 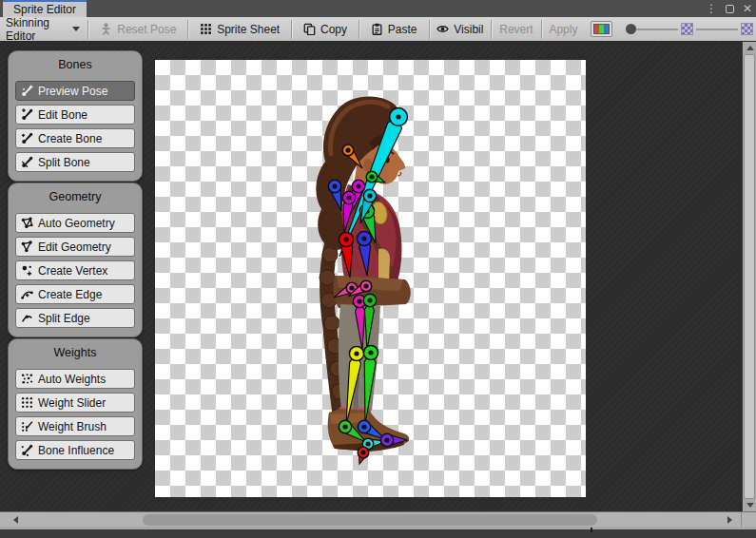 What do you see at coordinates (45, 9) in the screenshot?
I see `tab-sprite-editor: Sprite Editor` at bounding box center [45, 9].